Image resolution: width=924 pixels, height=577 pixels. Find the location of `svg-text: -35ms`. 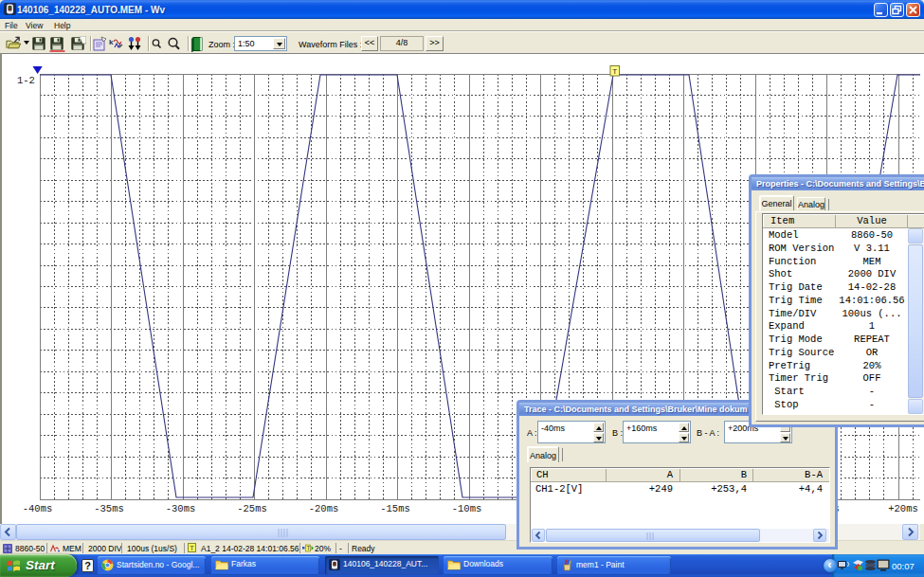

svg-text: -35ms is located at coordinates (109, 509).